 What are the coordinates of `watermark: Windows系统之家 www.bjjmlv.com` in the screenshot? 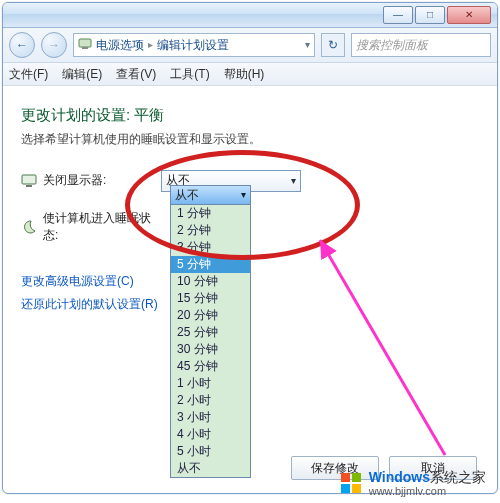 It's located at (412, 484).